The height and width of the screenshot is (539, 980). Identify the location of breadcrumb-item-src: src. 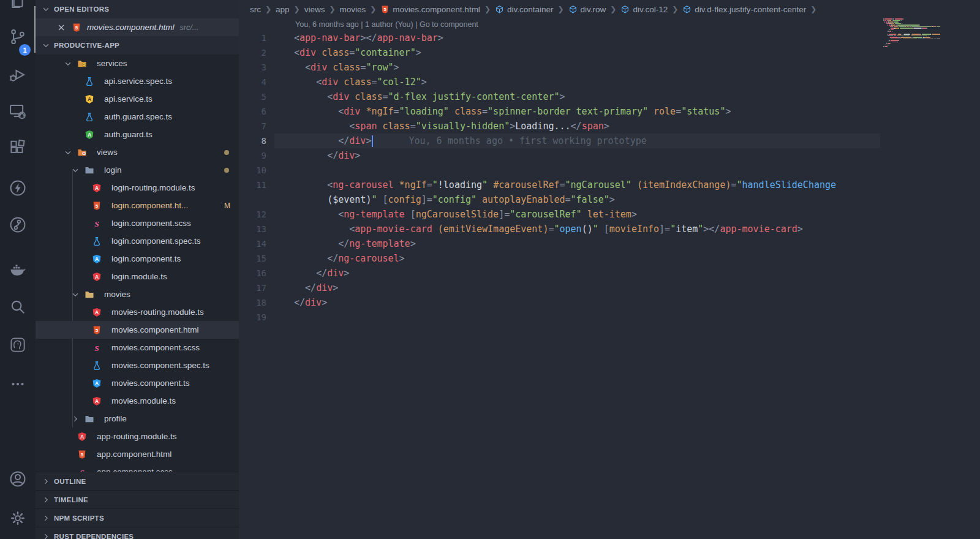
(255, 10).